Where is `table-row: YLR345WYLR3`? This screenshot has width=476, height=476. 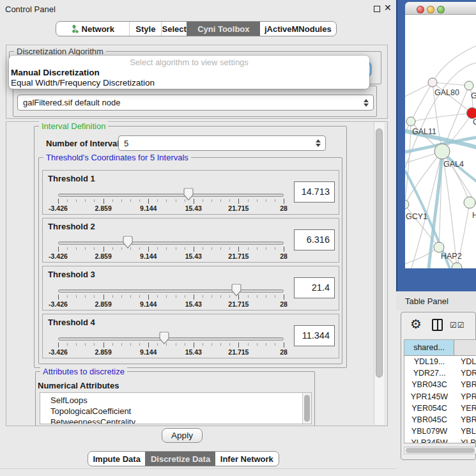 table-row: YLR345WYLR3 is located at coordinates (440, 440).